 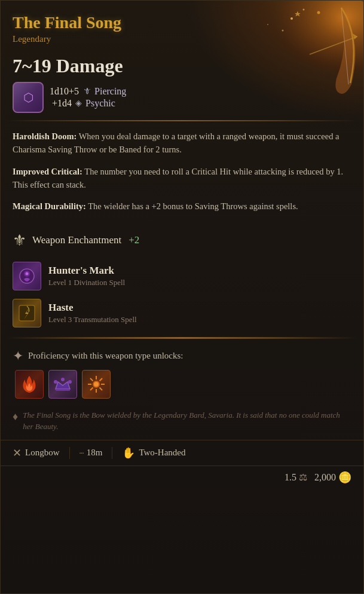 I want to click on haste-icon, so click(x=27, y=313).